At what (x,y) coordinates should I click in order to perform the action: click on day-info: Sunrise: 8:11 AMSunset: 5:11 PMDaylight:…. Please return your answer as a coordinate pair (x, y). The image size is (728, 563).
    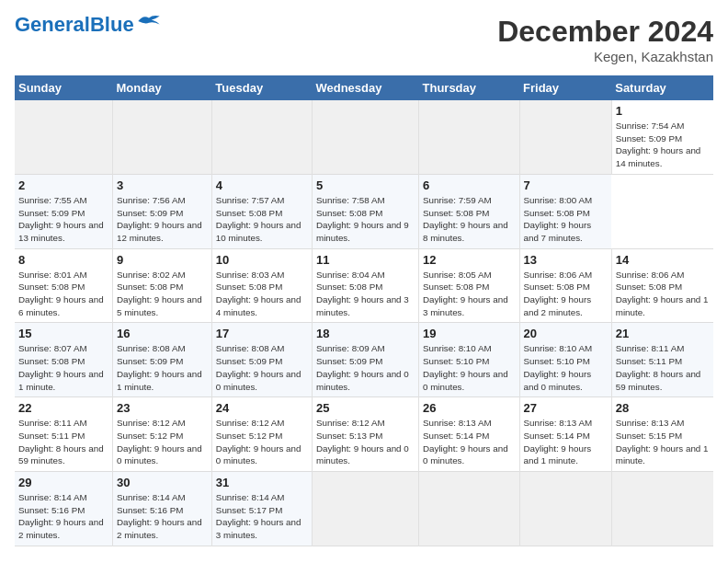
    Looking at the image, I should click on (658, 367).